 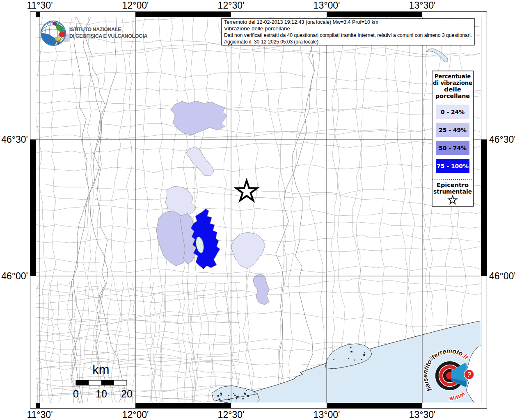 What do you see at coordinates (127, 394) in the screenshot?
I see `scale-tick-label: 20` at bounding box center [127, 394].